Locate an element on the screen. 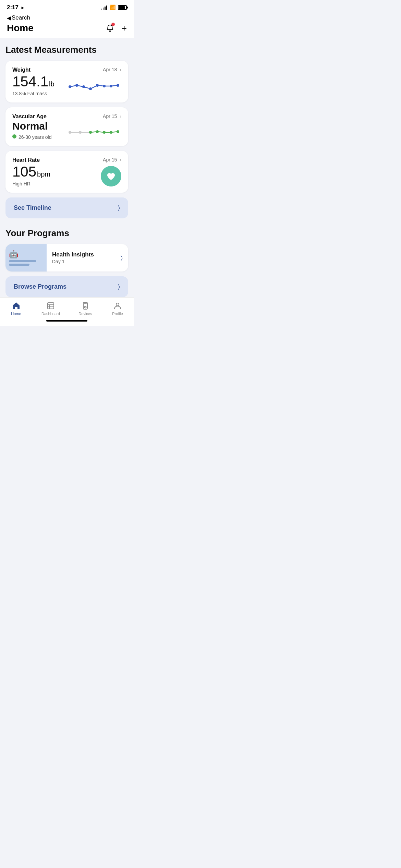 This screenshot has height=868, width=401. heartrate-card: Heart Rate Apr 15 › 105 bpm High HR is located at coordinates (67, 172).